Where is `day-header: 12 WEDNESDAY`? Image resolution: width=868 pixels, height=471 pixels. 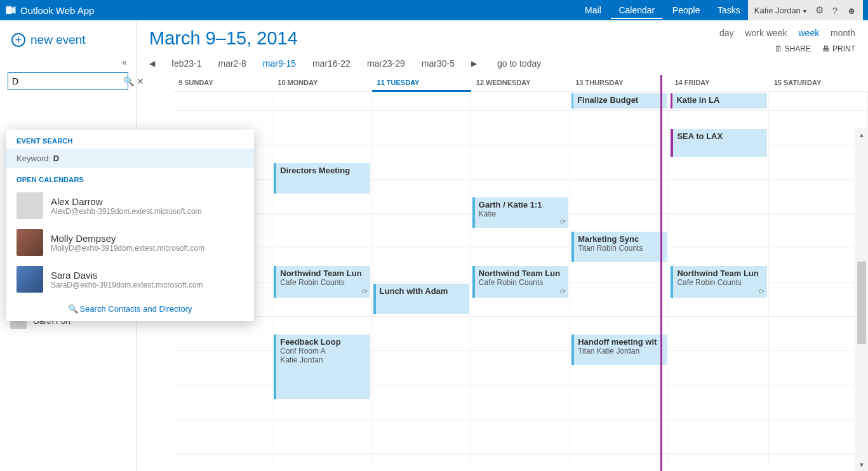
day-header: 12 WEDNESDAY is located at coordinates (521, 83).